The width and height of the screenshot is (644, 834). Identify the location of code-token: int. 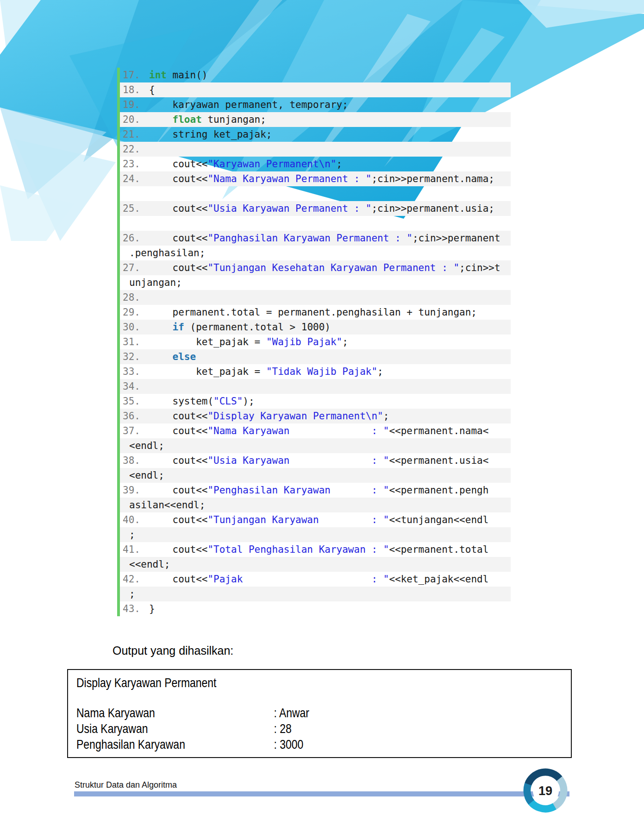
(158, 75).